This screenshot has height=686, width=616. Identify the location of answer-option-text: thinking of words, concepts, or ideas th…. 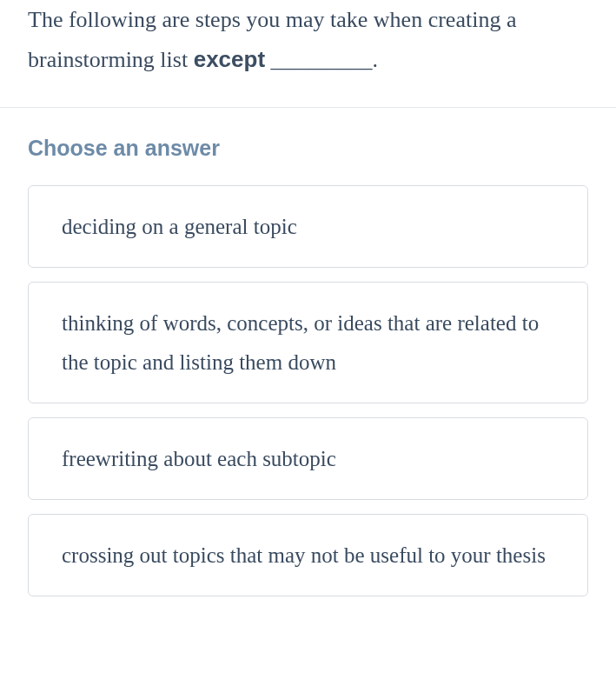
(301, 343).